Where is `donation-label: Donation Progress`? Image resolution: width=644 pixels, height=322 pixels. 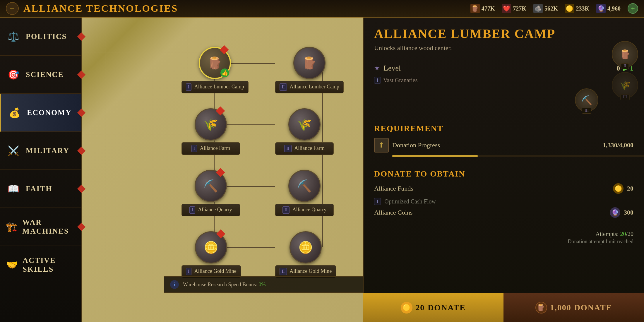
donation-label: Donation Progress is located at coordinates (496, 145).